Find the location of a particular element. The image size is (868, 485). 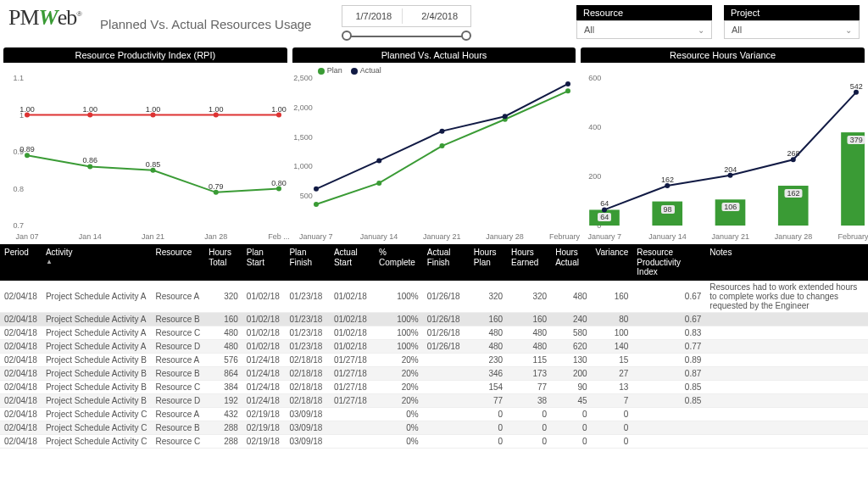

col-header: Hours Earned is located at coordinates (529, 263).